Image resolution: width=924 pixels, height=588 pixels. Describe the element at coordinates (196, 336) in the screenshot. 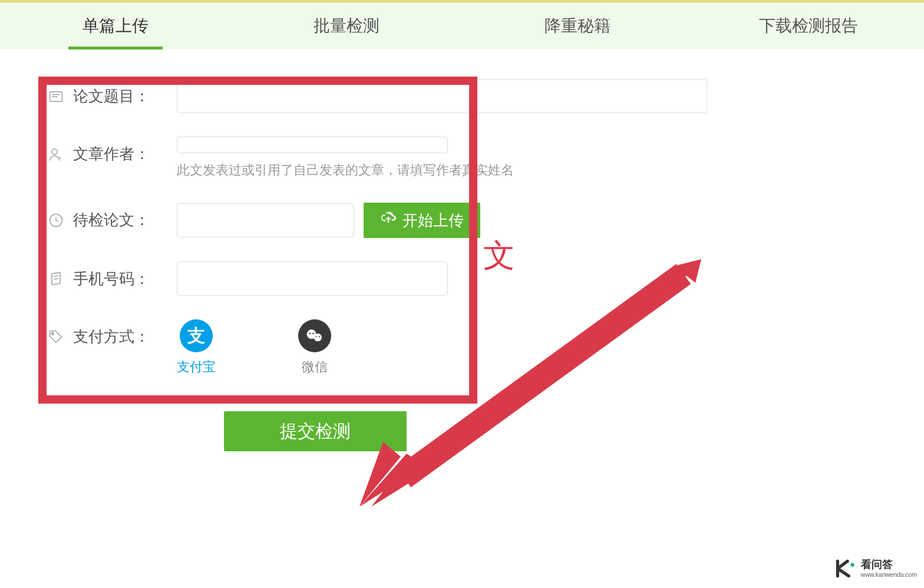

I see `alipay-icon: 支` at that location.